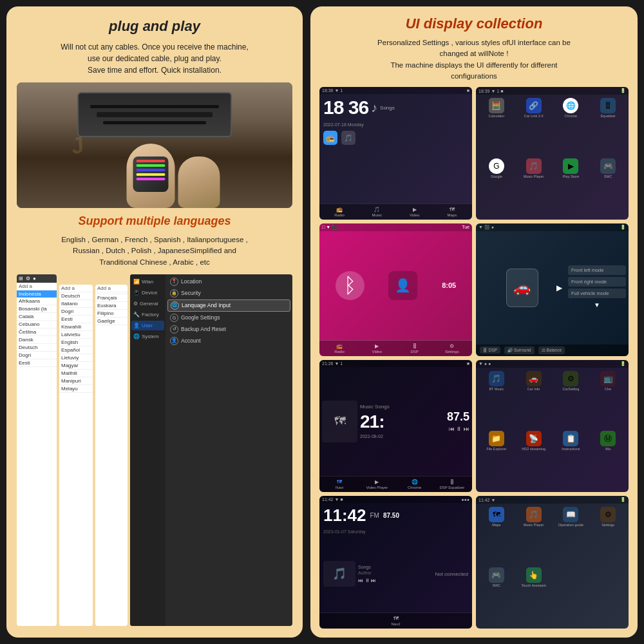  Describe the element at coordinates (553, 364) in the screenshot. I see `cell-topbar-6: ▼ ● ● 🔋` at that location.